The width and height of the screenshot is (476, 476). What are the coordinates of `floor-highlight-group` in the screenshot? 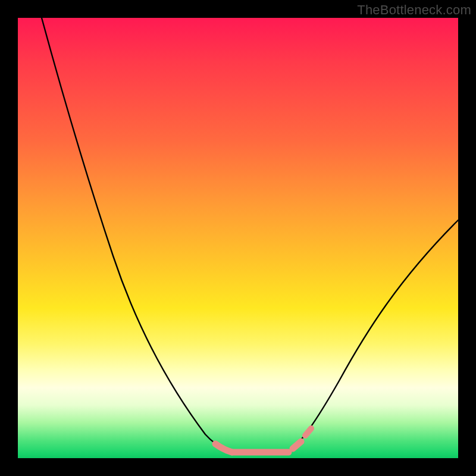 It's located at (263, 440).